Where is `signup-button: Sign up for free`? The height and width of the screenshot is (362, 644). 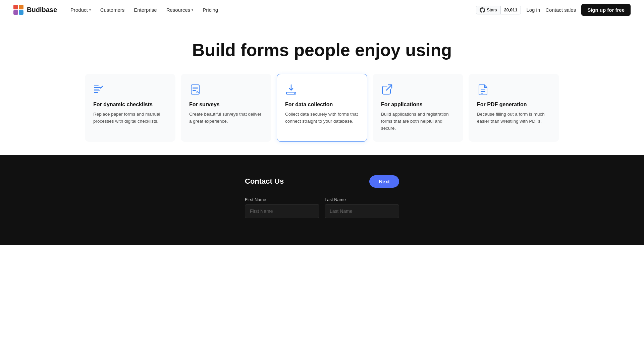 signup-button: Sign up for free is located at coordinates (606, 10).